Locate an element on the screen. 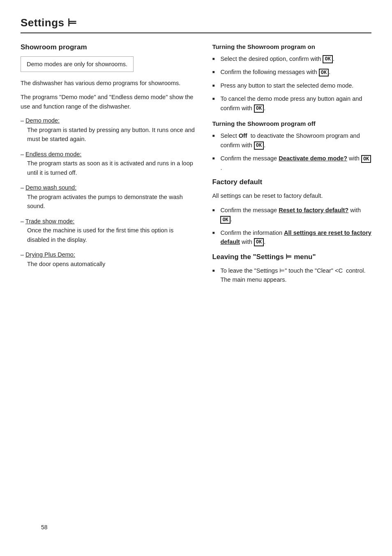 The image size is (392, 556). showroom-program-title: Showroom program is located at coordinates (108, 47).